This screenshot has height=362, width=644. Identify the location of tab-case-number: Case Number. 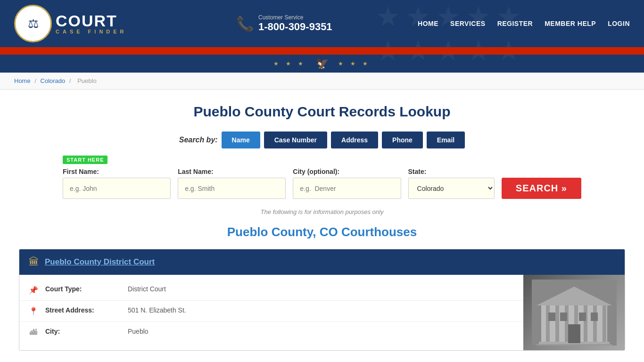
(296, 140).